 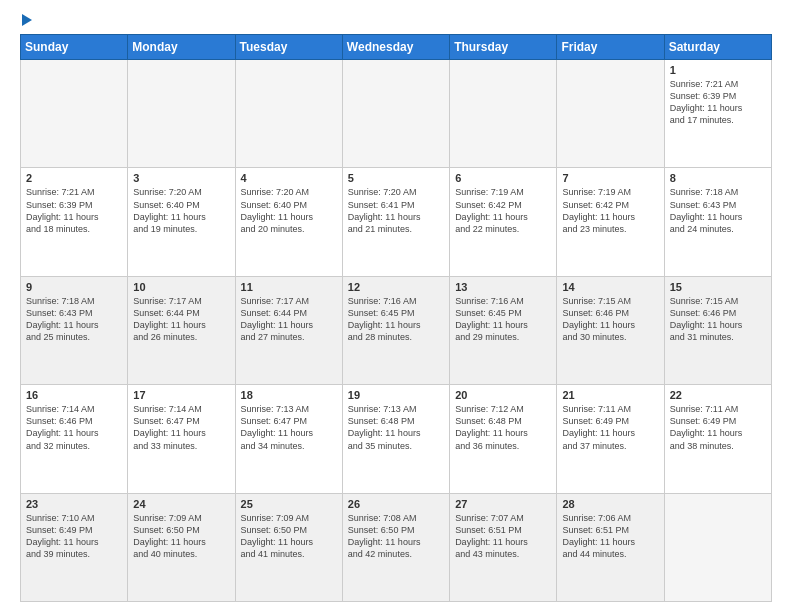 What do you see at coordinates (396, 21) in the screenshot?
I see `header` at bounding box center [396, 21].